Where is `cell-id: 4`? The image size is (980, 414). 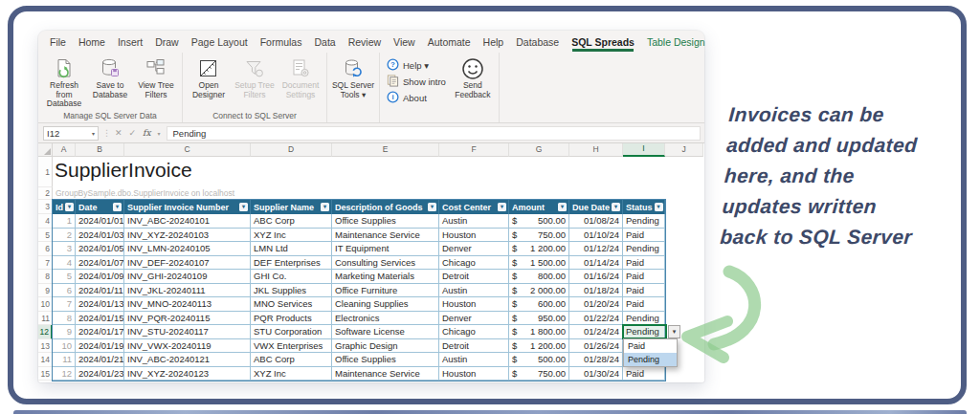 cell-id: 4 is located at coordinates (64, 264).